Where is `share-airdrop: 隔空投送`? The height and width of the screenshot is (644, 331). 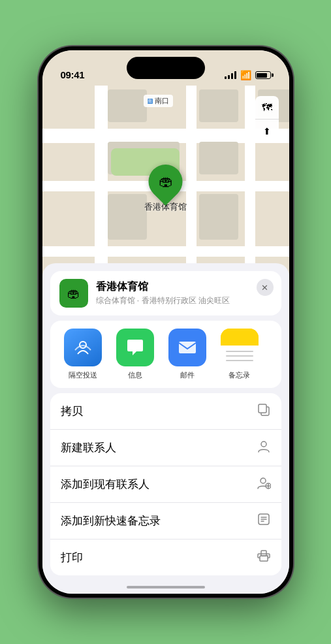 share-airdrop: 隔空投送 is located at coordinates (83, 354).